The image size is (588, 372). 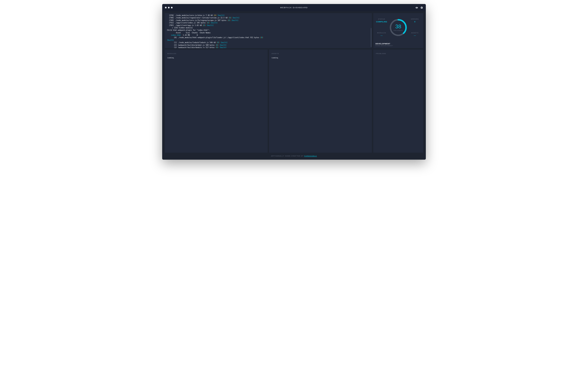 What do you see at coordinates (384, 46) in the screenshot?
I see `environment-sub: NODE ENVIRONMENT` at bounding box center [384, 46].